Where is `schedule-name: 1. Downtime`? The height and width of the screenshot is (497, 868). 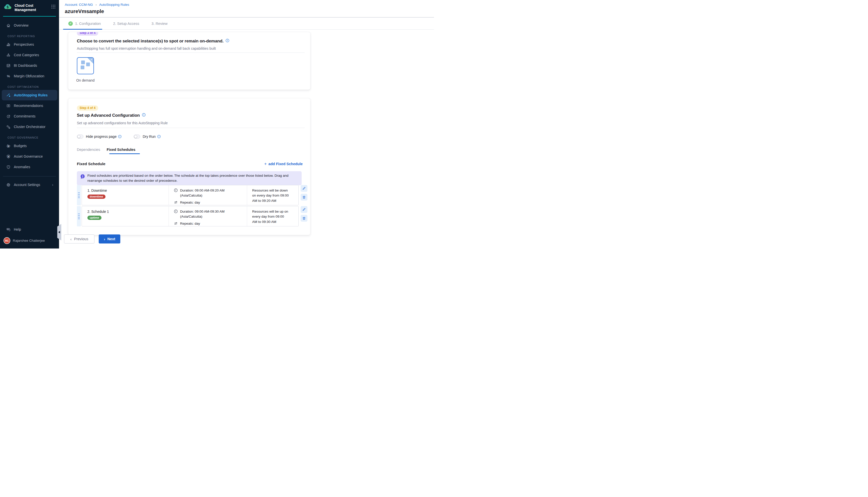
schedule-name: 1. Downtime is located at coordinates (128, 190).